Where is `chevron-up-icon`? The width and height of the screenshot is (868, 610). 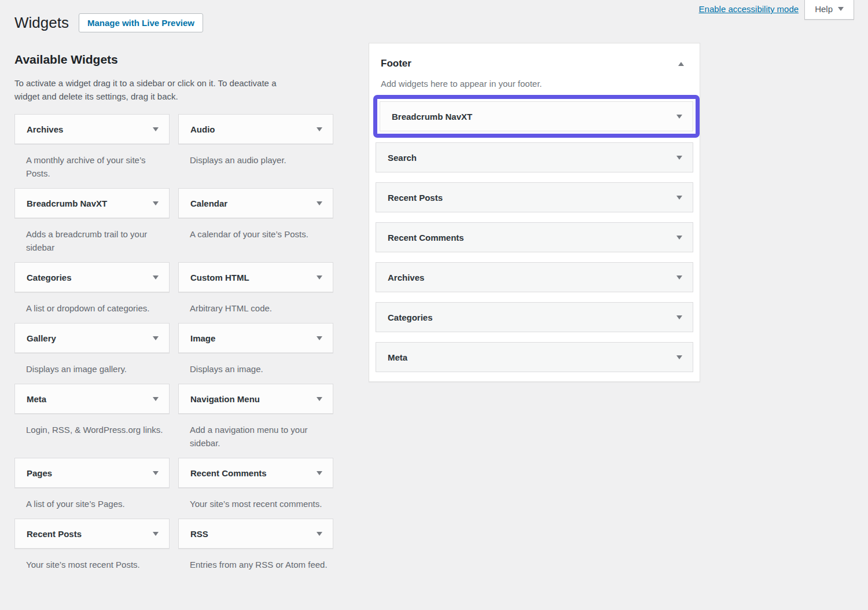 chevron-up-icon is located at coordinates (681, 64).